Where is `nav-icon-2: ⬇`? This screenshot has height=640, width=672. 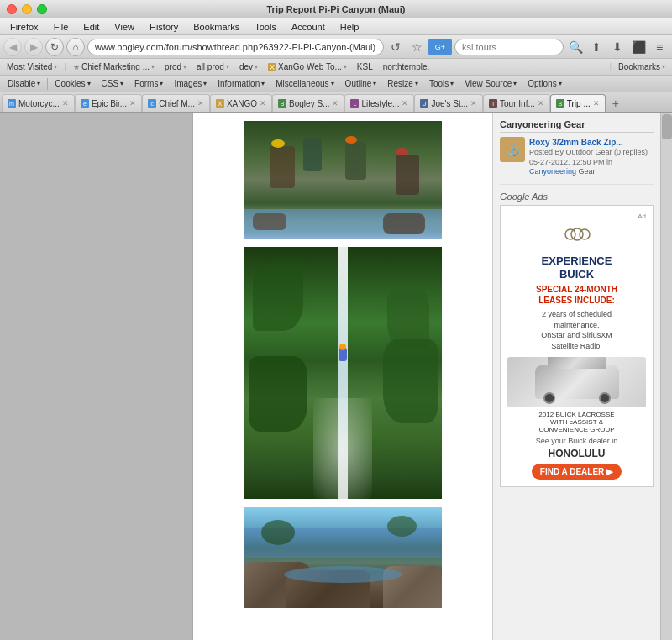 nav-icon-2: ⬇ is located at coordinates (617, 47).